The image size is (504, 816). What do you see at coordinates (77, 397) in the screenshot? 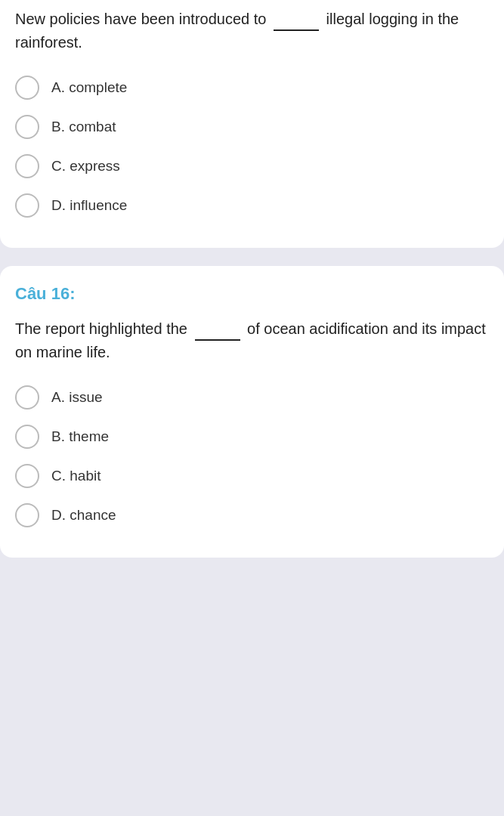
I see `q16-label-a: A. issue` at bounding box center [77, 397].